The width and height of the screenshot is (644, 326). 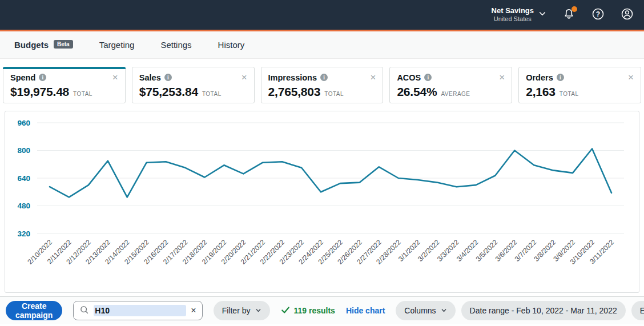 I want to click on account-menu-button, so click(x=627, y=15).